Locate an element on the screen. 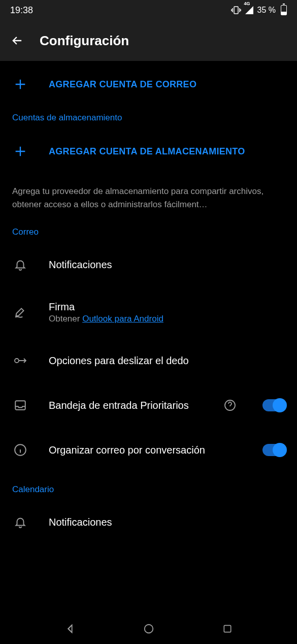  signature-sub: Obtener Outlook para Android is located at coordinates (167, 319).